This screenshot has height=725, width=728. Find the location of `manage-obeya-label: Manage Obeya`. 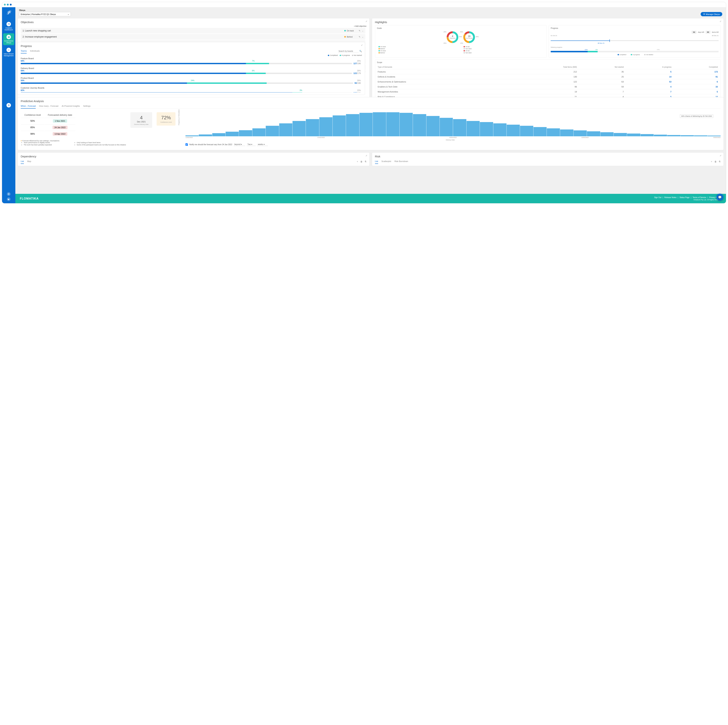

manage-obeya-label: Manage Obeya is located at coordinates (713, 14).